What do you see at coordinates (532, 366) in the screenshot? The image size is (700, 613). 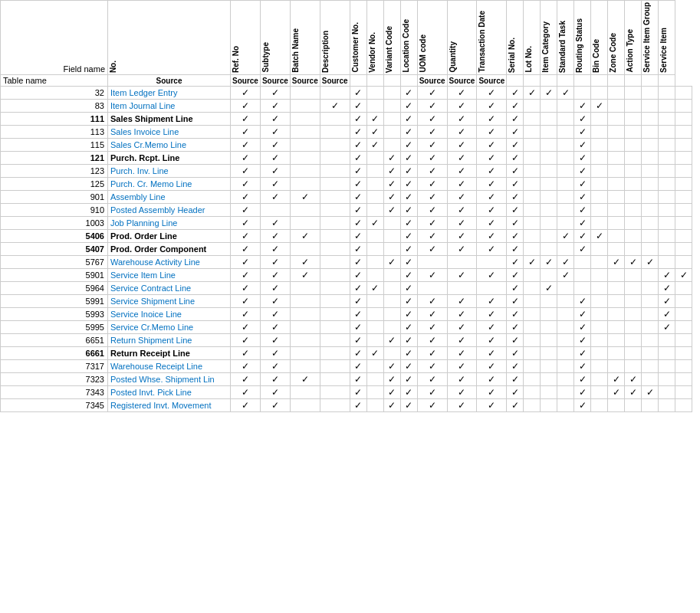 I see `check-cell-serial_no` at bounding box center [532, 366].